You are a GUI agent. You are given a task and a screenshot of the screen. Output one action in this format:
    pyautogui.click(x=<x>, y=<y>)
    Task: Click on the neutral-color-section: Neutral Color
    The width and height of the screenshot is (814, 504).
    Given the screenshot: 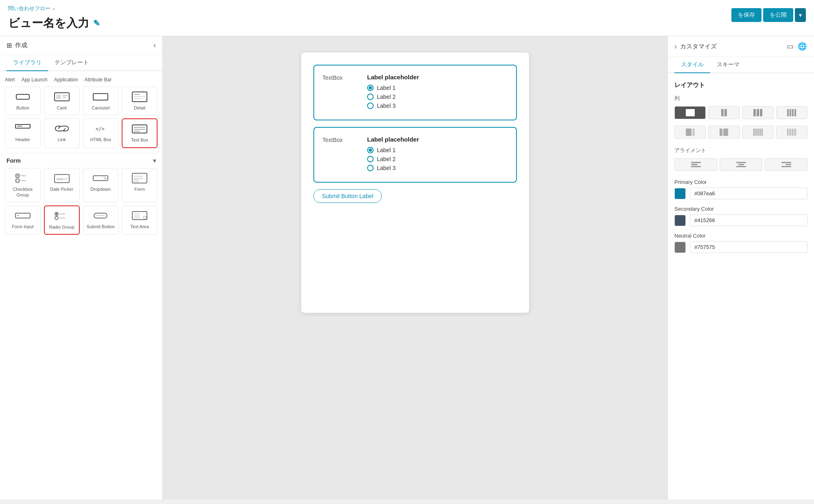 What is the action you would take?
    pyautogui.click(x=741, y=243)
    